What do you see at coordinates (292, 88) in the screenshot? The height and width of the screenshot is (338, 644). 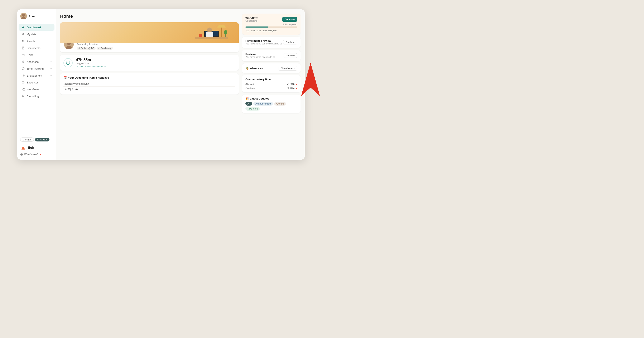 I see `comp-overtime-value: +8h 28m ●` at bounding box center [292, 88].